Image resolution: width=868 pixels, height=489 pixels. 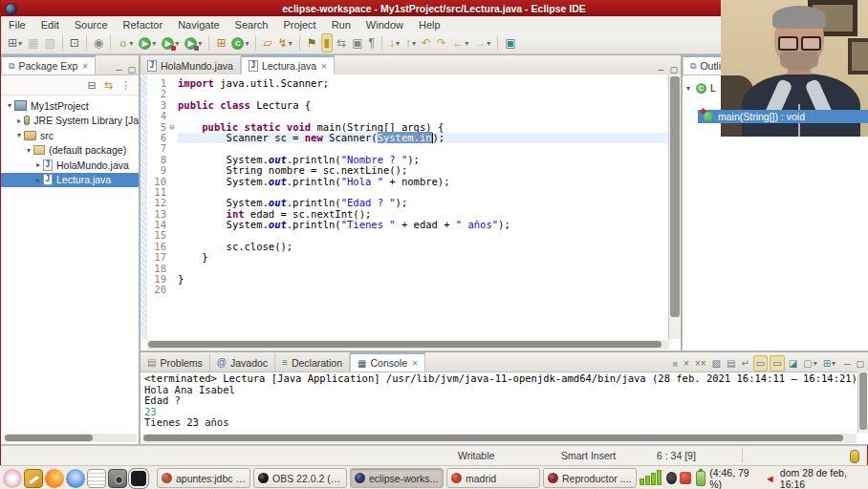 I want to click on code-line-20: 20, so click(x=408, y=290).